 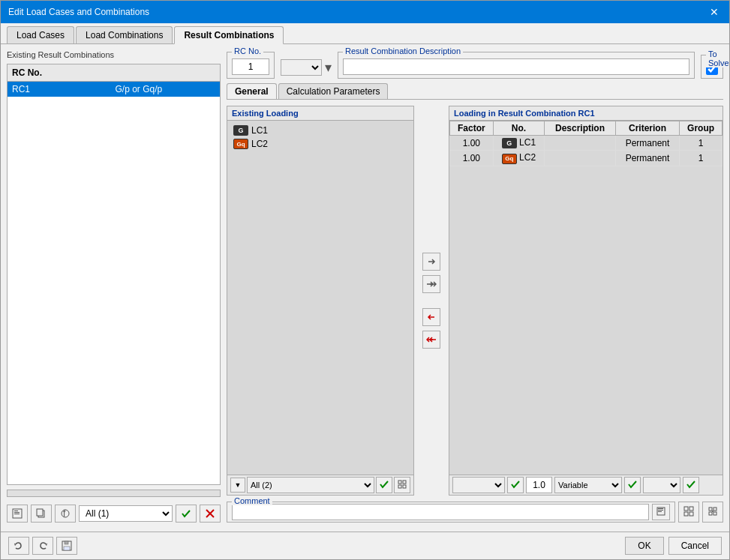 What do you see at coordinates (647, 159) in the screenshot?
I see `cell-criterion-2: Permanent` at bounding box center [647, 159].